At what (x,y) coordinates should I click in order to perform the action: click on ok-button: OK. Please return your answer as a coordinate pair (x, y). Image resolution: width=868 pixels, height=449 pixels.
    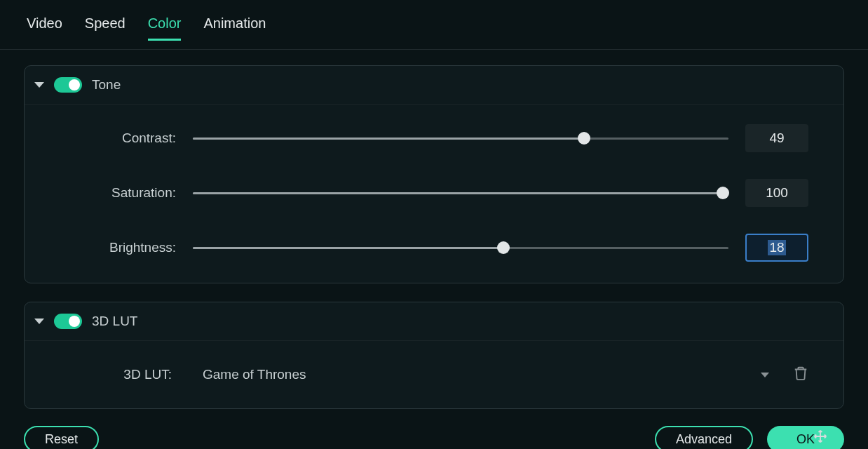
    Looking at the image, I should click on (806, 438).